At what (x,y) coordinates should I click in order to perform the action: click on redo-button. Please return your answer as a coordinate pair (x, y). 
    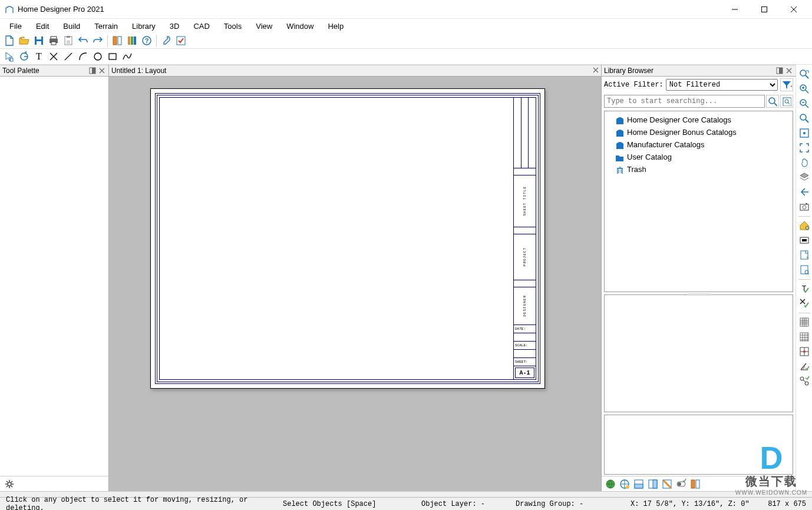
    Looking at the image, I should click on (98, 41).